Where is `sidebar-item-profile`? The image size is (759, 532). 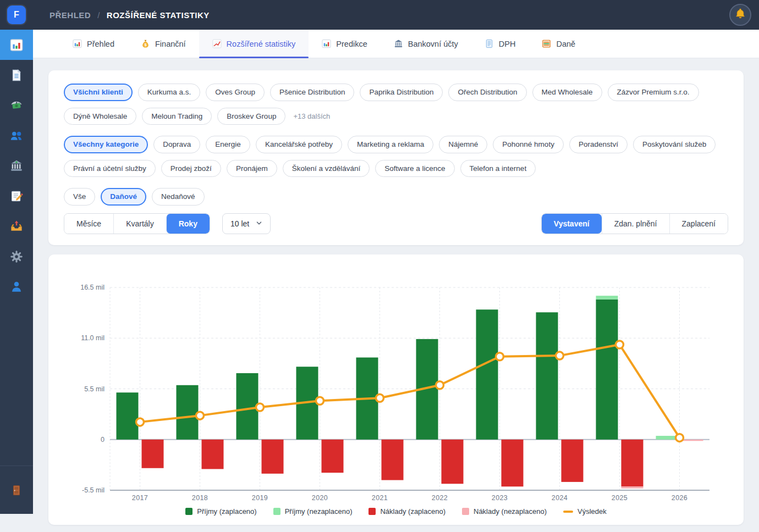
sidebar-item-profile is located at coordinates (16, 287).